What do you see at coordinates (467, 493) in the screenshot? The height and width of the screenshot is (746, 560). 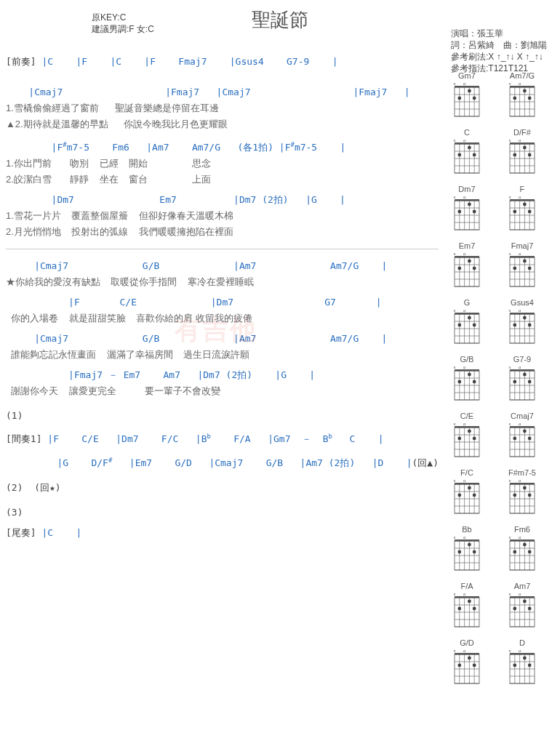 I see `chord-diagram: F/Cxo` at bounding box center [467, 493].